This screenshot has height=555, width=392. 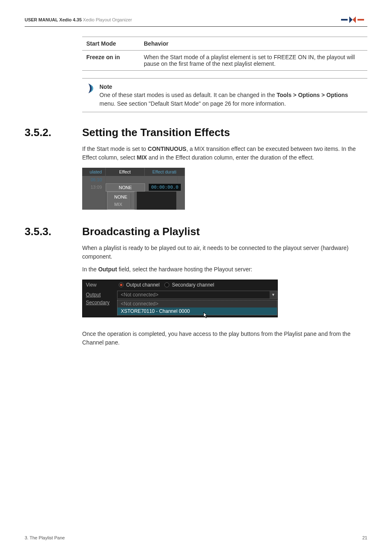 I want to click on radio-output-label: Output channel, so click(x=143, y=285).